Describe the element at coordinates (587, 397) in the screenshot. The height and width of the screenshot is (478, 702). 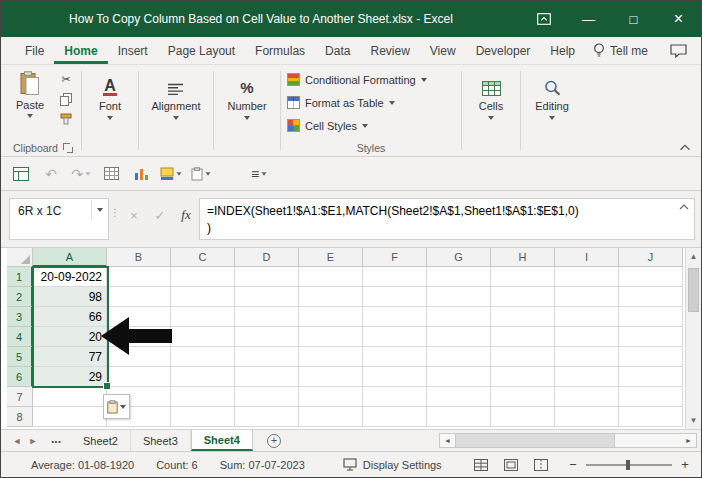
I see `cell-I7` at that location.